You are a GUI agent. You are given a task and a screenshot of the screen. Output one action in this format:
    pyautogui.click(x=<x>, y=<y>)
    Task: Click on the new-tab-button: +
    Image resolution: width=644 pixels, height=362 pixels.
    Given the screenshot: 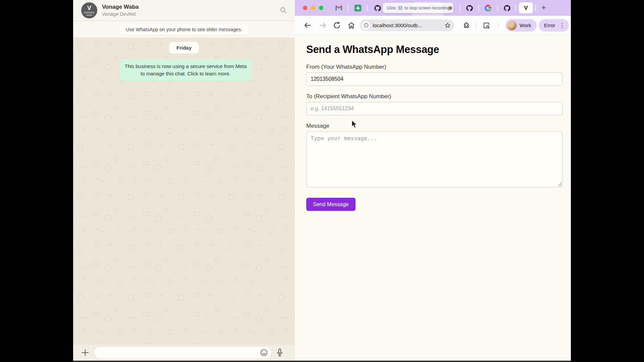 What is the action you would take?
    pyautogui.click(x=544, y=8)
    